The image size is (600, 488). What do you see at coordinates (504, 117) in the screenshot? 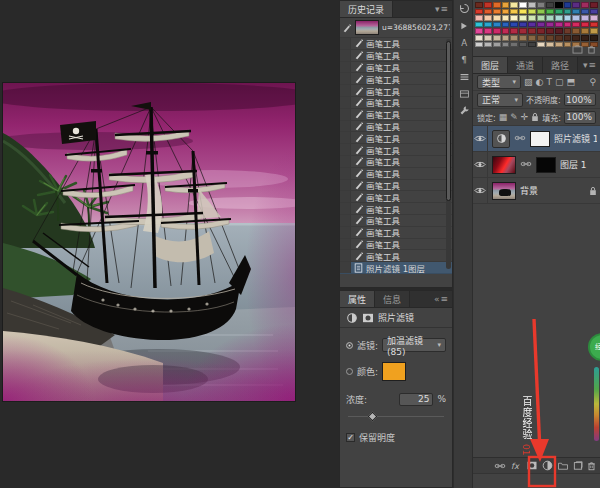
I see `lock-transparency-icon: ▦` at bounding box center [504, 117].